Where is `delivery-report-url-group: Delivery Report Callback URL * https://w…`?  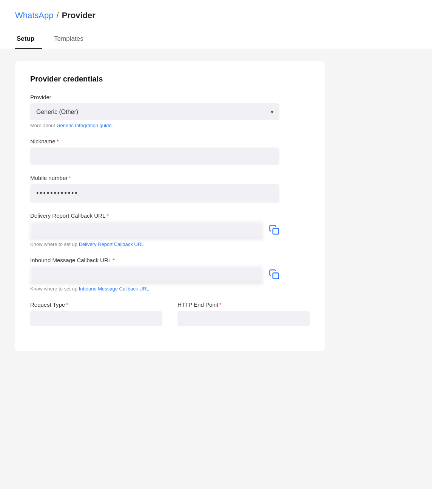 delivery-report-url-group: Delivery Report Callback URL * https://w… is located at coordinates (170, 230).